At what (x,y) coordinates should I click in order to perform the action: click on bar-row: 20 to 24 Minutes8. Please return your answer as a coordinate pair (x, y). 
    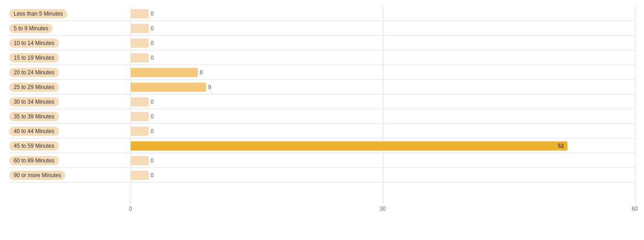
    Looking at the image, I should click on (322, 73).